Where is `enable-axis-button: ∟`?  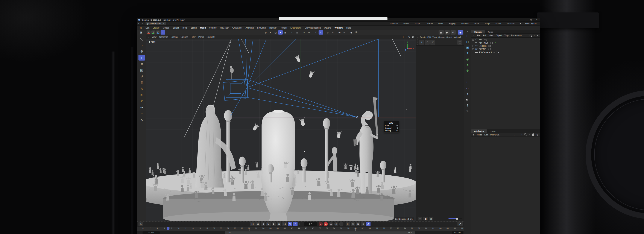 enable-axis-button: ∟ is located at coordinates (292, 32).